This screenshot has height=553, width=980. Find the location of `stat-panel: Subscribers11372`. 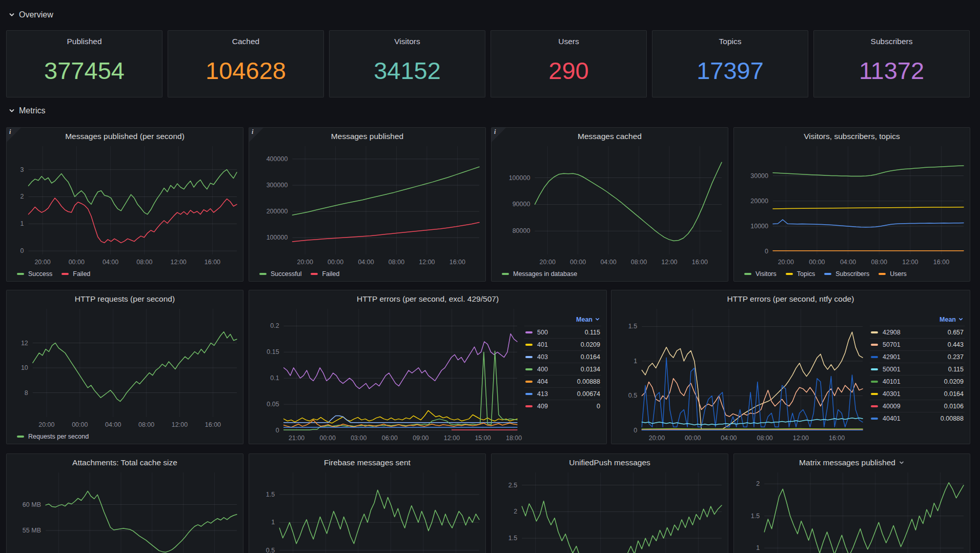

stat-panel: Subscribers11372 is located at coordinates (892, 64).